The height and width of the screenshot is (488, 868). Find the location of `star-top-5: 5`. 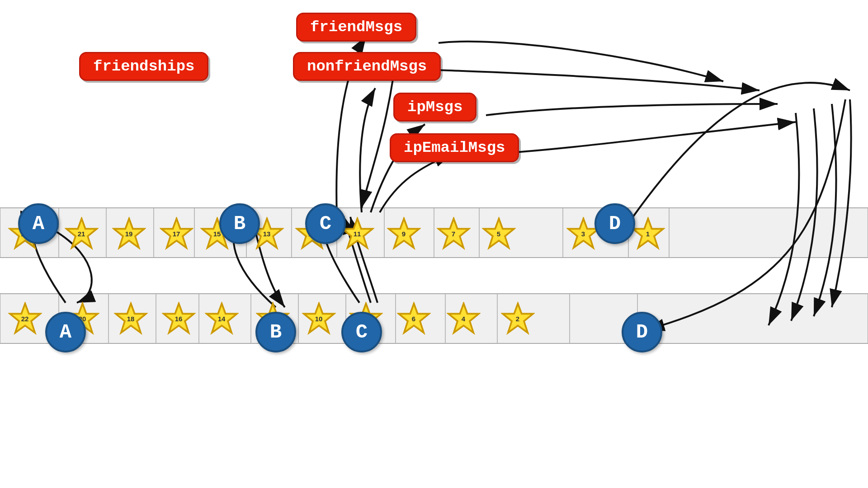

star-top-5: 5 is located at coordinates (499, 234).